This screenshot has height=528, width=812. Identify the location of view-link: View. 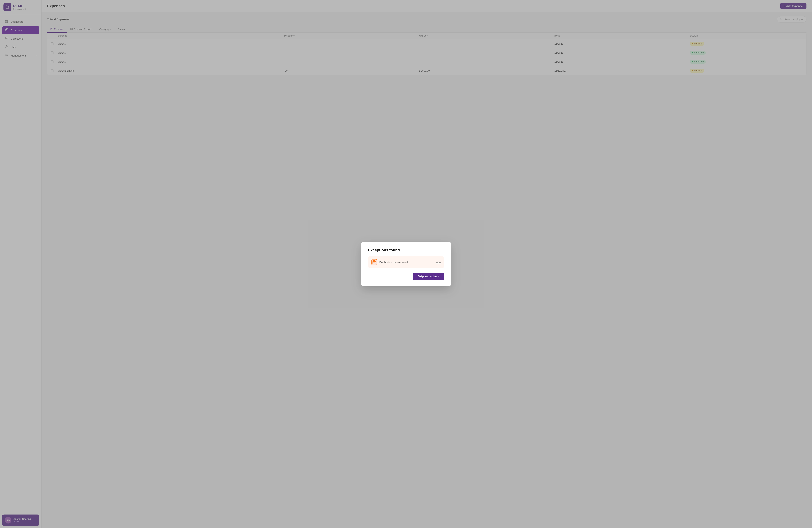
(438, 262).